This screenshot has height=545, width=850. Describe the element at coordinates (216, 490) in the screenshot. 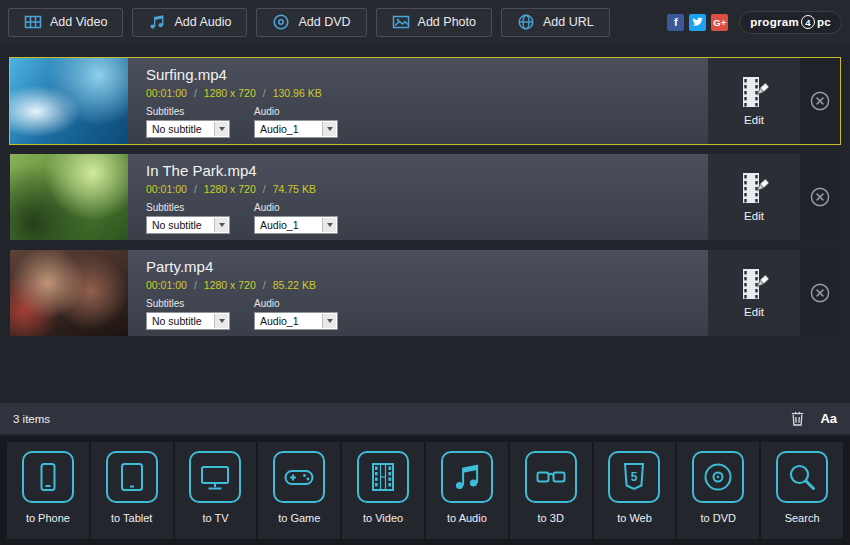

I see `convert-to-tv-button: to TV` at that location.